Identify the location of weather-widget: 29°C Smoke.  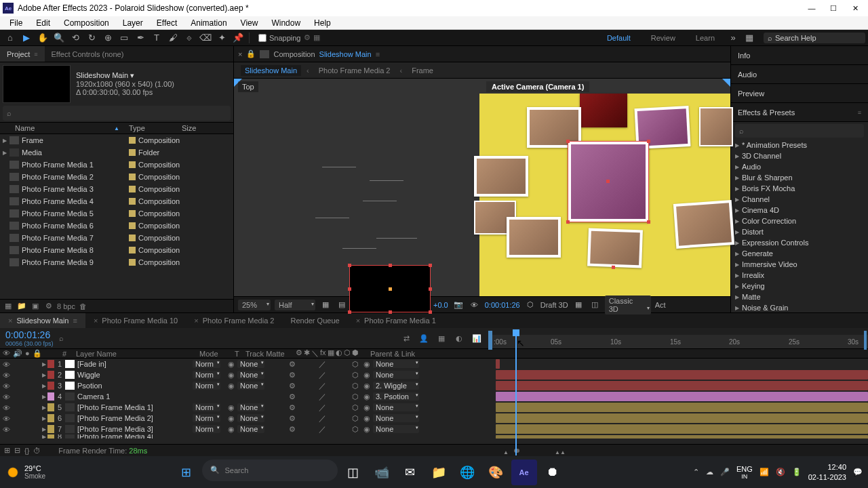
(26, 472).